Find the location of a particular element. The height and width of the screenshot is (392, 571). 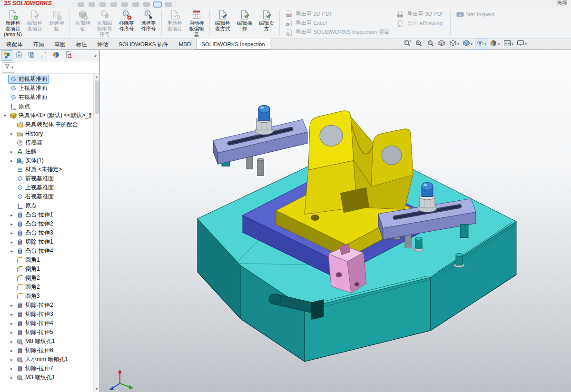

view-orientation-button: ▾ is located at coordinates (454, 44).